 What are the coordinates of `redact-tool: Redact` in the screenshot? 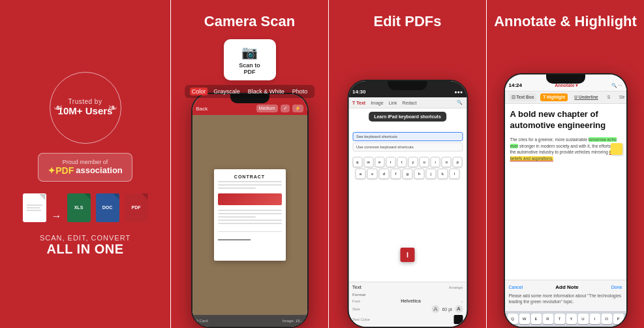 It's located at (409, 103).